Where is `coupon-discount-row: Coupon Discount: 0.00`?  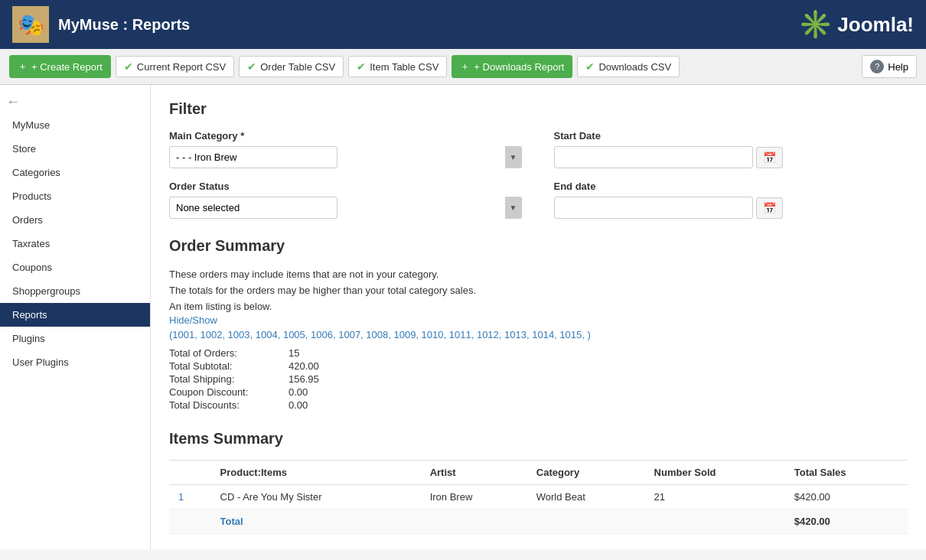
coupon-discount-row: Coupon Discount: 0.00 is located at coordinates (539, 392).